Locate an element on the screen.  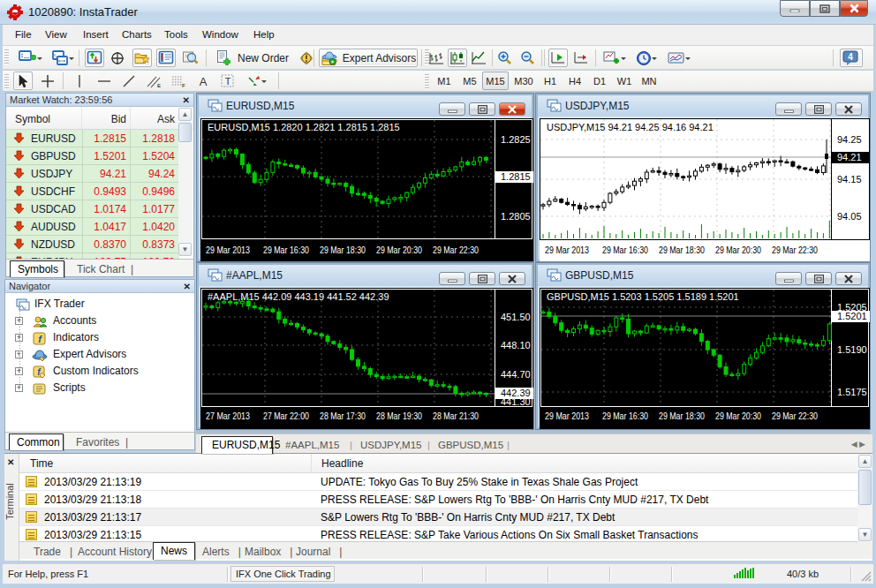
svg-text: 28 Mar 19:30 is located at coordinates (399, 416).